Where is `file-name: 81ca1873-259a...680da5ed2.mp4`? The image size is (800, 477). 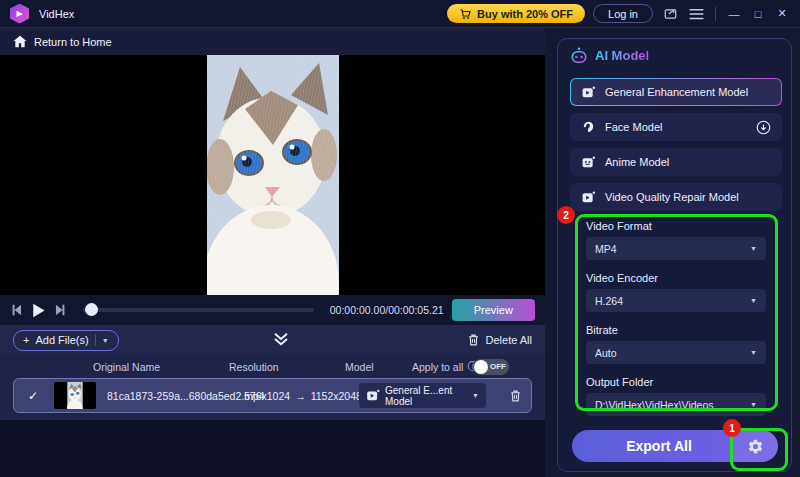 file-name: 81ca1873-259a...680da5ed2.mp4 is located at coordinates (186, 396).